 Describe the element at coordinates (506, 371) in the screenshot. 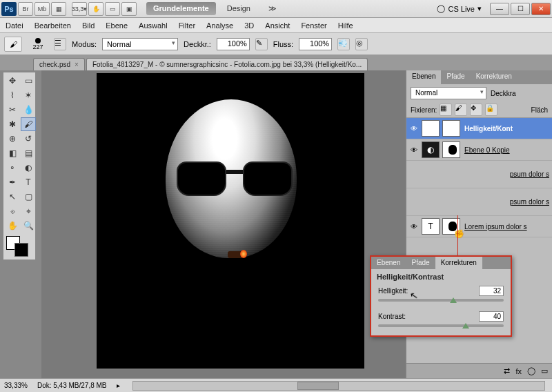

I see `link-layers-icon: ⇄` at that location.